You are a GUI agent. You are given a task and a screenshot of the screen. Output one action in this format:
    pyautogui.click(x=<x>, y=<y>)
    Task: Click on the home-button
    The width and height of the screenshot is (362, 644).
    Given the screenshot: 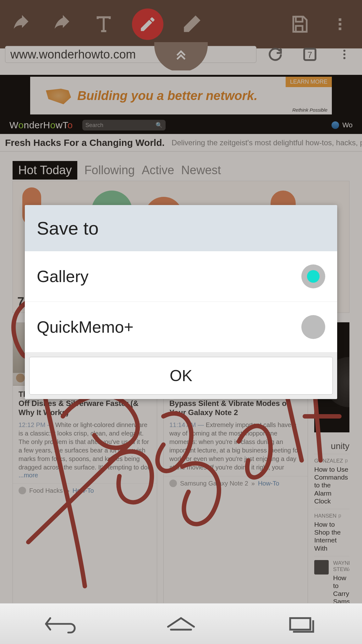 What is the action you would take?
    pyautogui.click(x=181, y=624)
    